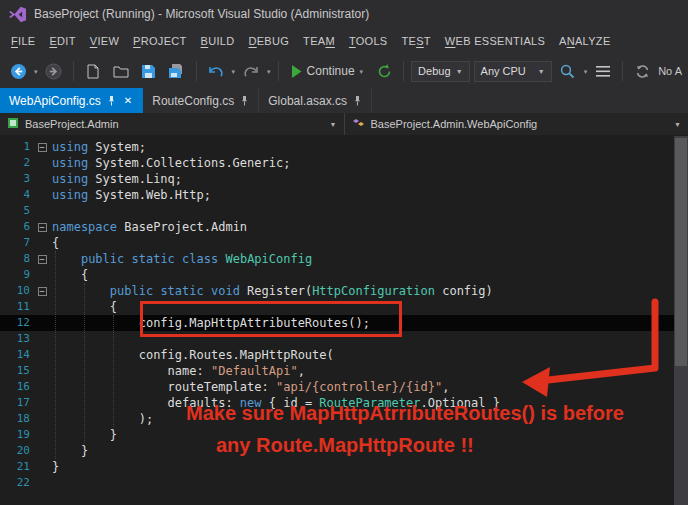  I want to click on menu-tools: TOOLS, so click(368, 41).